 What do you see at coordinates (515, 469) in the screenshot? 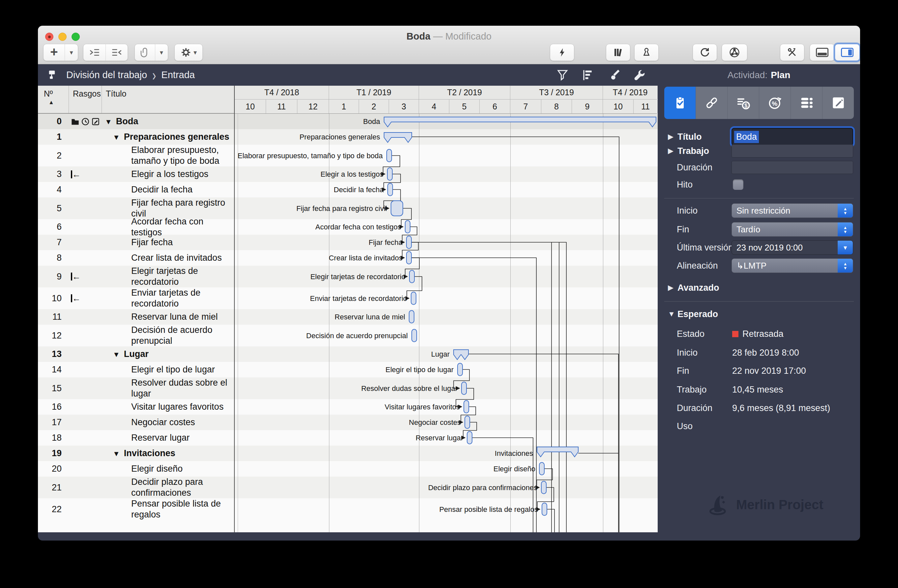
I see `gantt-row-label: Elegir diseño` at bounding box center [515, 469].